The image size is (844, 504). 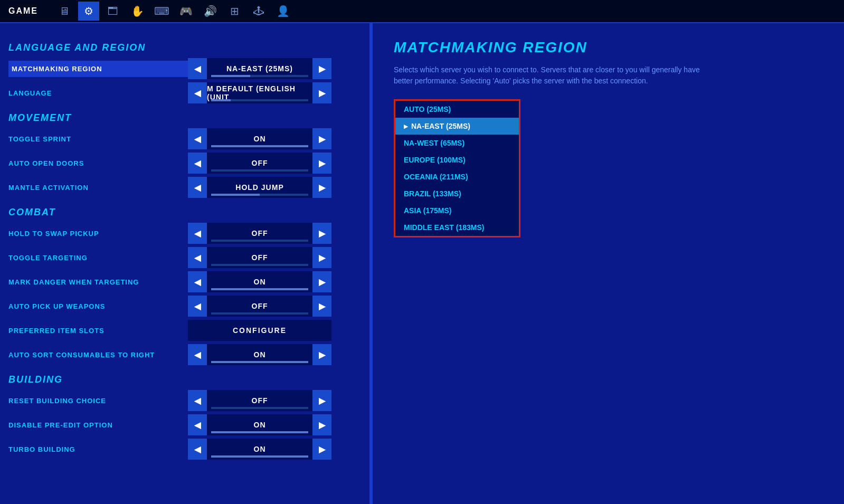 I want to click on value-bar-container-toggle-targeting, so click(x=260, y=265).